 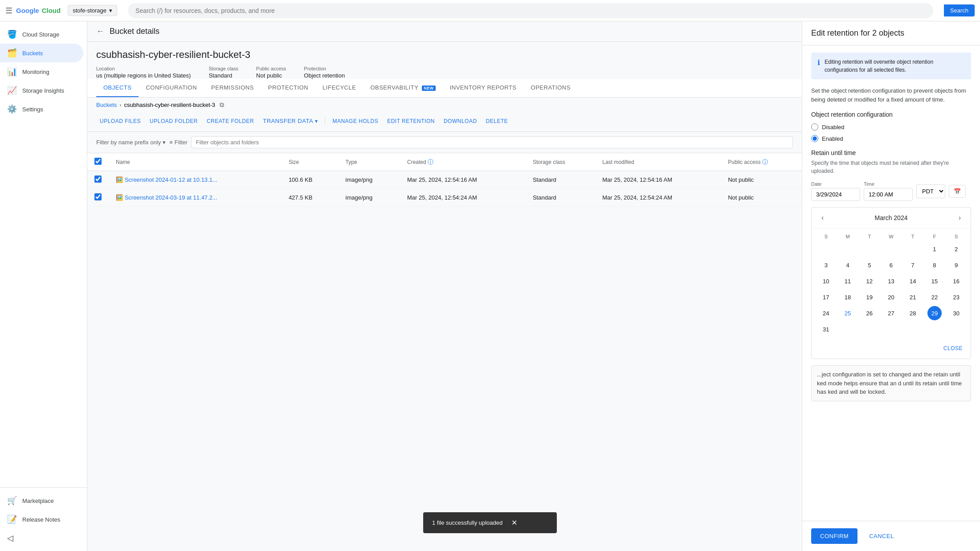 I want to click on cal-day-26: 26, so click(x=870, y=313).